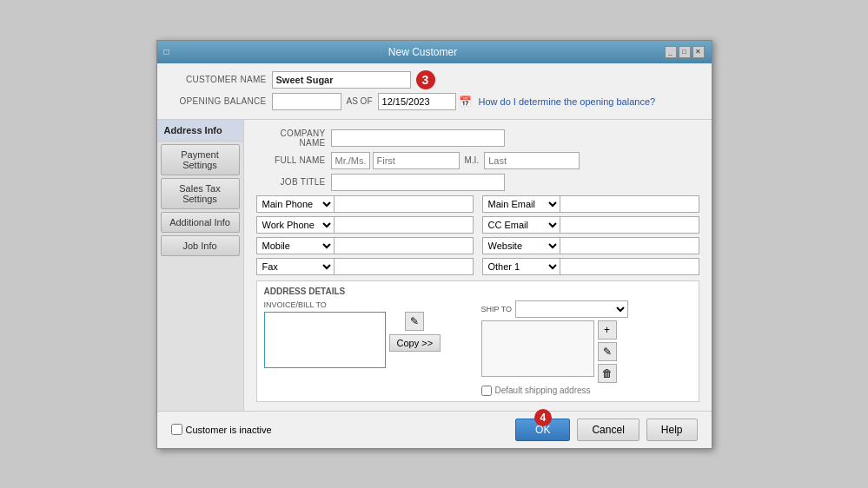 The height and width of the screenshot is (488, 868). Describe the element at coordinates (607, 330) in the screenshot. I see `ship-add-button: +` at that location.